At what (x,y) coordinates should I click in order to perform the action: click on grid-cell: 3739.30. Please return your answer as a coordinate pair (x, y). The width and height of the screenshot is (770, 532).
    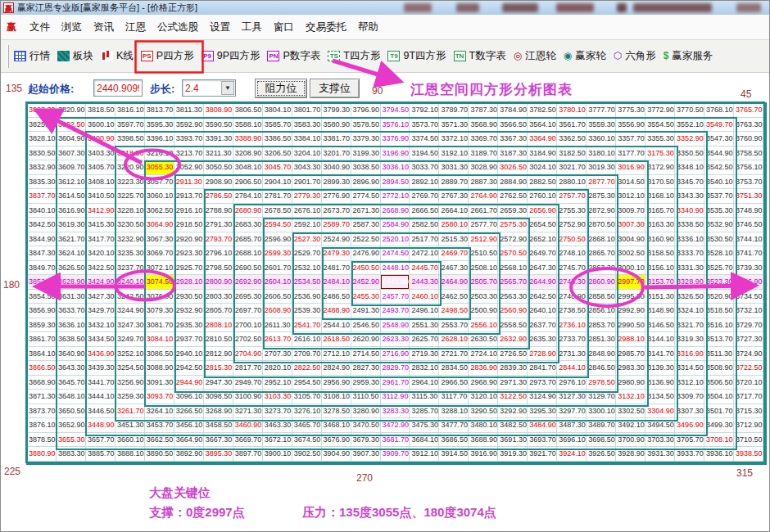
    Looking at the image, I should click on (749, 268).